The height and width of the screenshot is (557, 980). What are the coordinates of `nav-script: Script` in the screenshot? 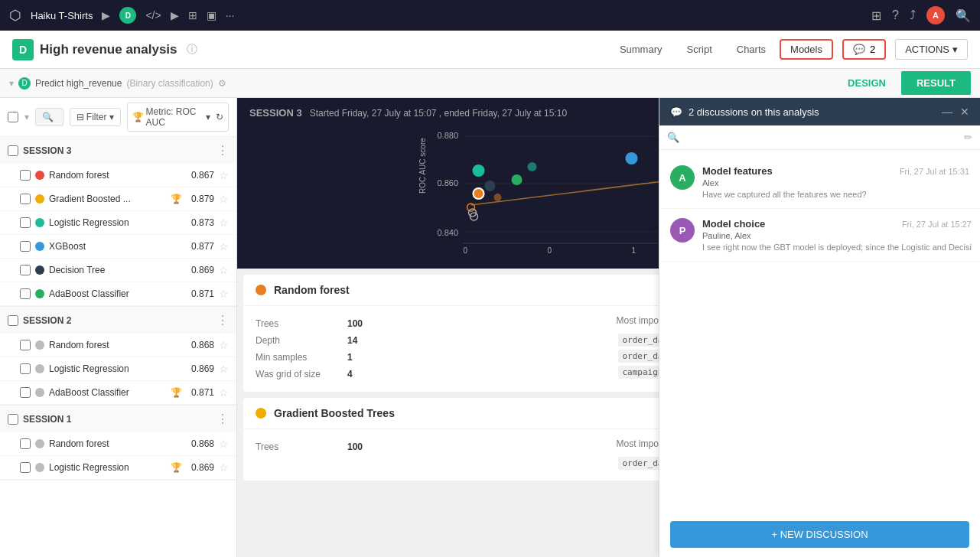 It's located at (699, 49).